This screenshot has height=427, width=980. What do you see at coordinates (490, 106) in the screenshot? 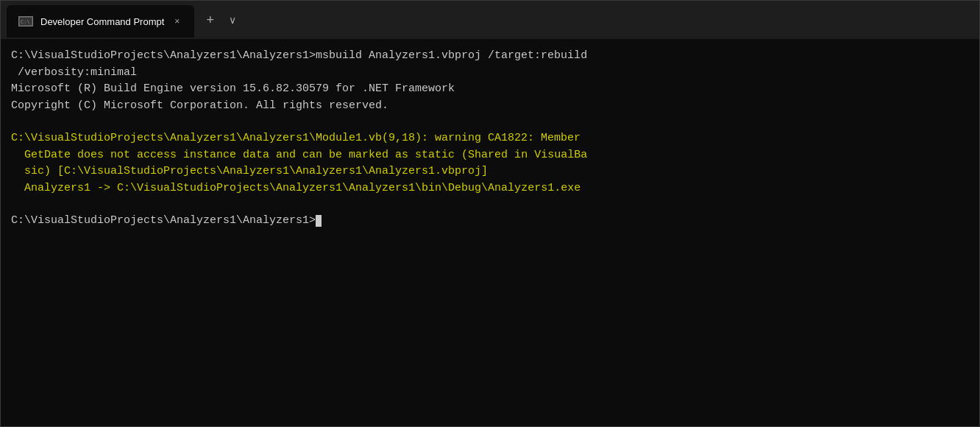
I see `terminal-line: Copyright (C) Microsoft Corporation. All…` at bounding box center [490, 106].